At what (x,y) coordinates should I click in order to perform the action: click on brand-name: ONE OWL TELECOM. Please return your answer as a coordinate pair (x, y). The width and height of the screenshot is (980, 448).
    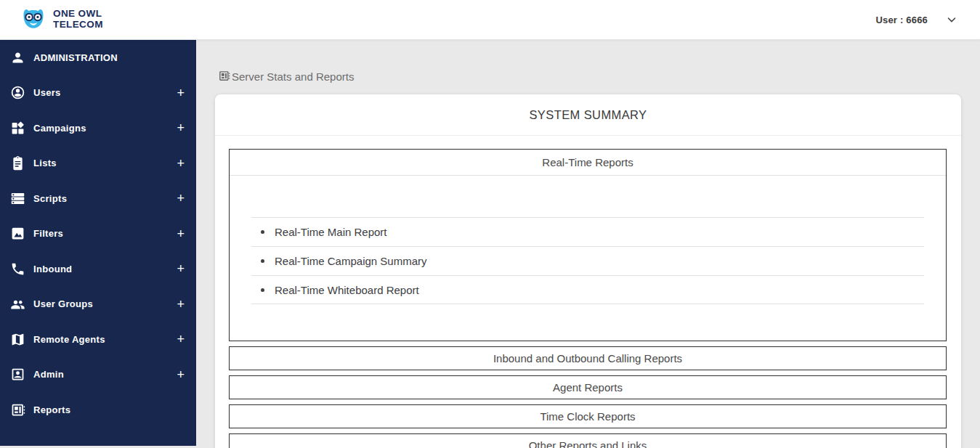
    Looking at the image, I should click on (78, 19).